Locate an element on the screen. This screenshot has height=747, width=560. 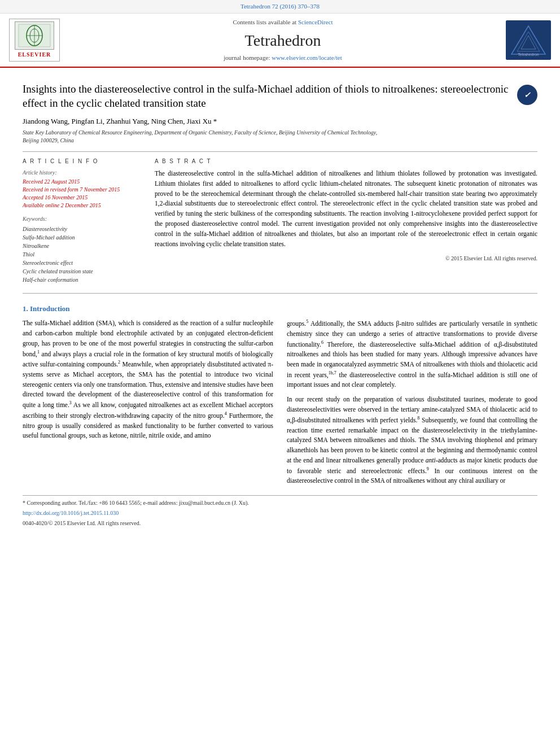
keyword-2: Sulfa-Michael addition is located at coordinates (82, 237).